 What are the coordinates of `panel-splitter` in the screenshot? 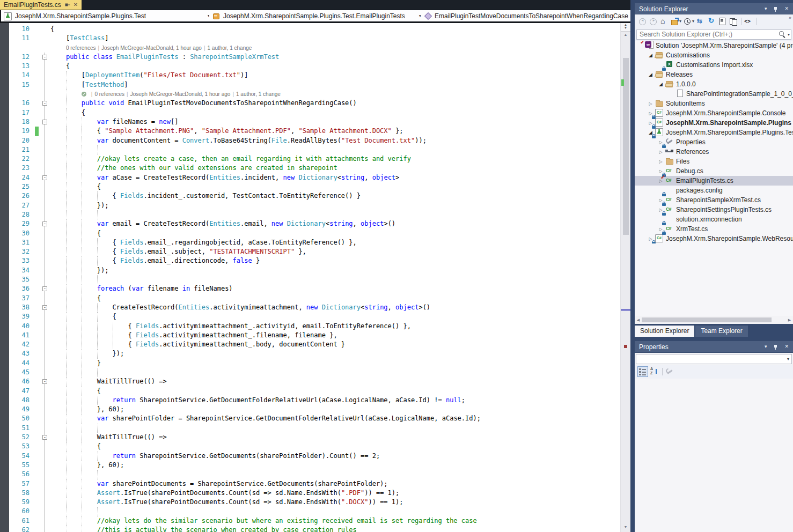 It's located at (633, 266).